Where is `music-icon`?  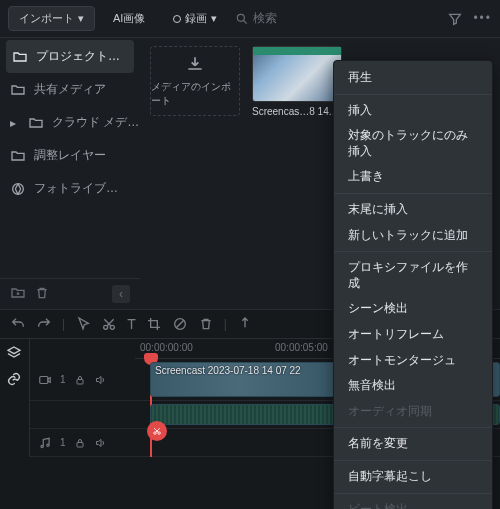
music-icon is located at coordinates (45, 443).